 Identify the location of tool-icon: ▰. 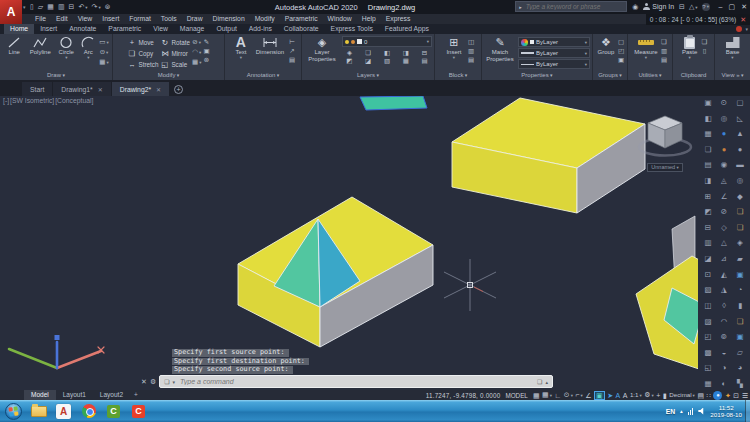
(740, 258).